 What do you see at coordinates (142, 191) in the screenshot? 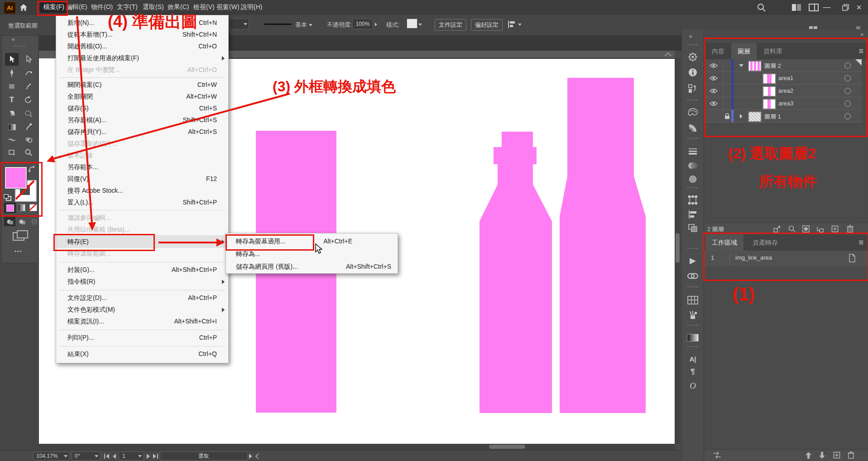
I see `menu-item-search-adobe-stock: 搜尋 Adobe Stock...` at bounding box center [142, 191].